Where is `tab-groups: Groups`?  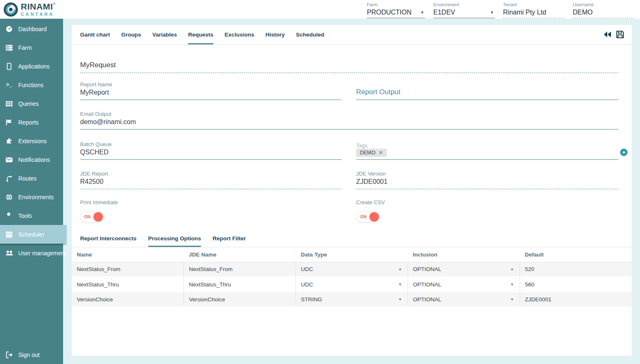
tab-groups: Groups is located at coordinates (131, 35).